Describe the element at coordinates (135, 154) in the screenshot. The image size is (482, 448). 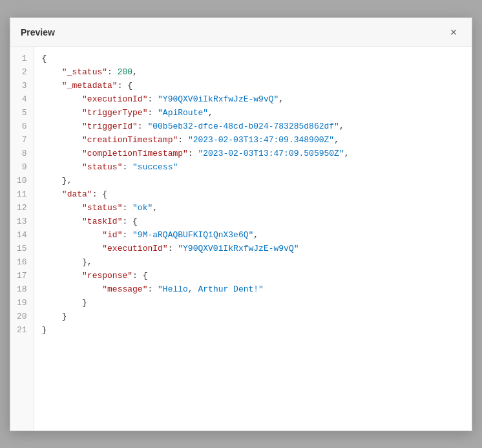
I see `code-token: "completionTimestamp"` at that location.